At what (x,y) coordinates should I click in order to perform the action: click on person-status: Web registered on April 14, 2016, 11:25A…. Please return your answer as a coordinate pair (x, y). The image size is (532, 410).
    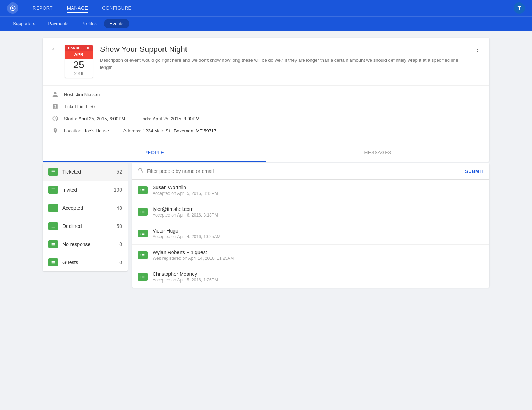
    Looking at the image, I should click on (318, 258).